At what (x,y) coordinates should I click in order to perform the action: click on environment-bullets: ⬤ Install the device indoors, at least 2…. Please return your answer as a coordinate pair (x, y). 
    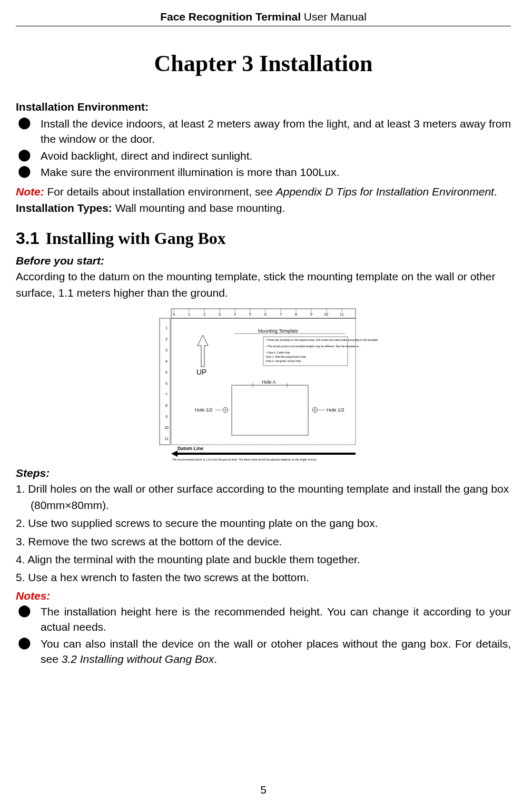
    Looking at the image, I should click on (263, 149).